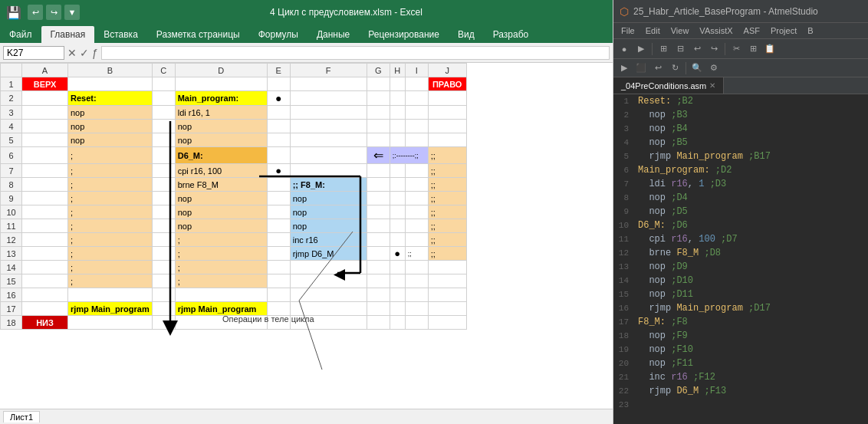  I want to click on cell-A18: НИЗ, so click(45, 323).